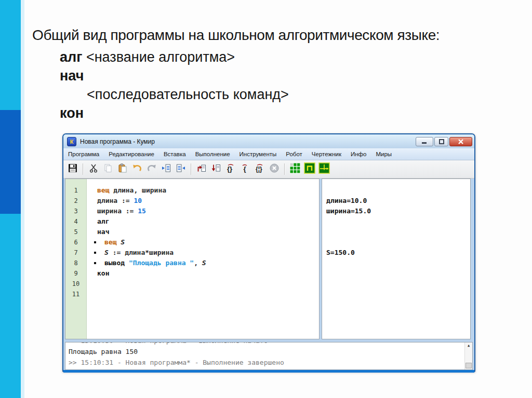 The height and width of the screenshot is (398, 532). What do you see at coordinates (94, 169) in the screenshot?
I see `cut-icon` at bounding box center [94, 169].